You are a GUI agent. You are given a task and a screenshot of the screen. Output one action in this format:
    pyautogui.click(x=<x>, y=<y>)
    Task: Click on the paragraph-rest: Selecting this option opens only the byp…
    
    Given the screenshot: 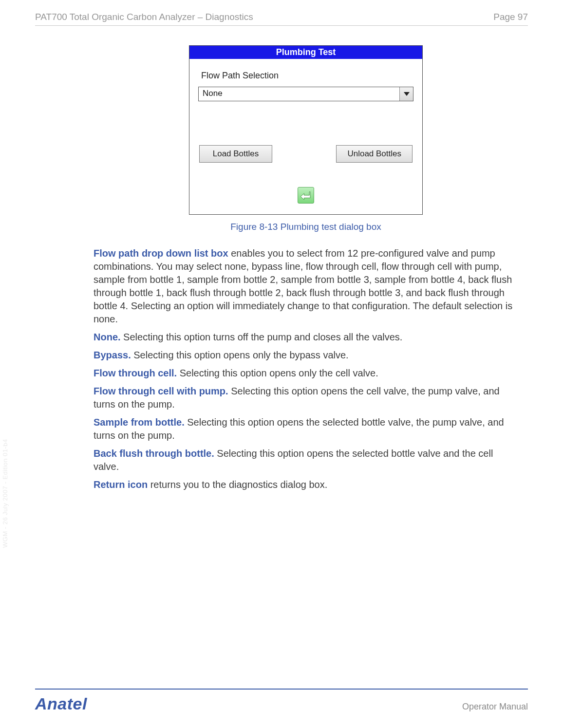 What is the action you would take?
    pyautogui.click(x=240, y=355)
    